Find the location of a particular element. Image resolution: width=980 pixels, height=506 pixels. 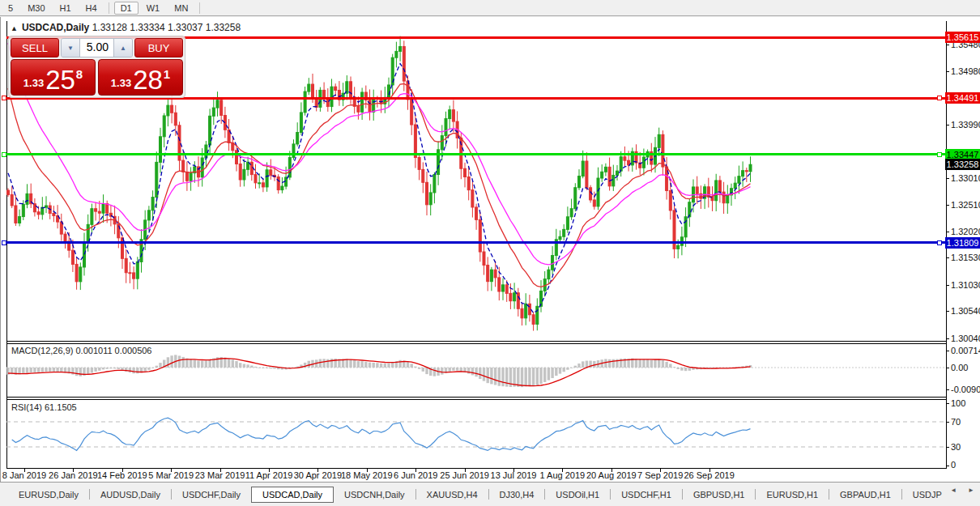

timeframe-button-w1: W1 is located at coordinates (154, 8).